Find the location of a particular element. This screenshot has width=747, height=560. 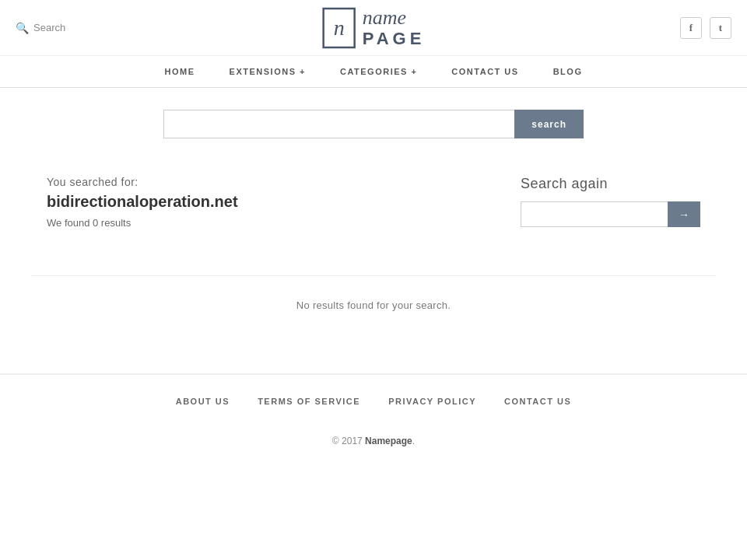

logo-icon-svg: n is located at coordinates (339, 28).